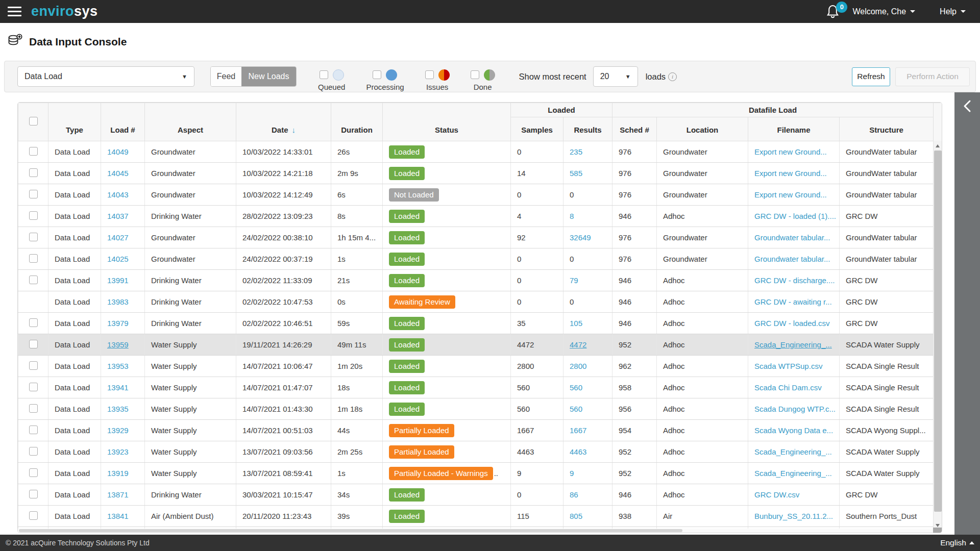  What do you see at coordinates (673, 77) in the screenshot?
I see `info-icon: i` at bounding box center [673, 77].